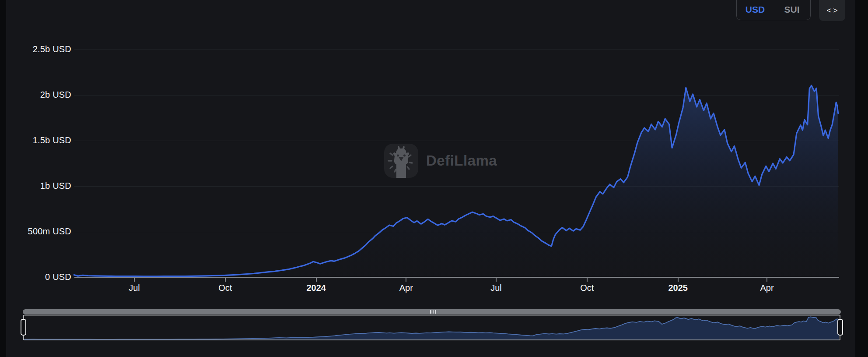  I want to click on currency-option-usd: USD, so click(755, 12).